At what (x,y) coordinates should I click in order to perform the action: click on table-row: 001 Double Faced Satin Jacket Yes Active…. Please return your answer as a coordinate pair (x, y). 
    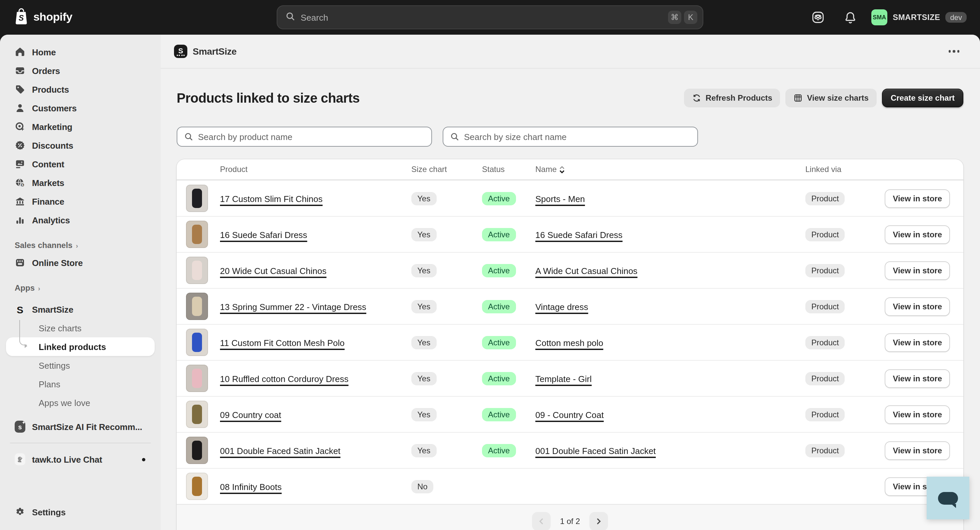
    Looking at the image, I should click on (570, 450).